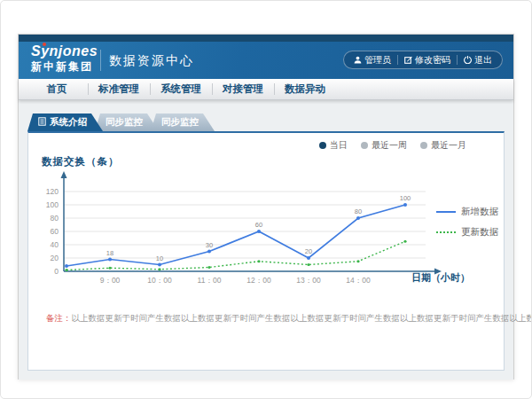  Describe the element at coordinates (449, 145) in the screenshot. I see `filter-last-month-label: 最近一月` at that location.